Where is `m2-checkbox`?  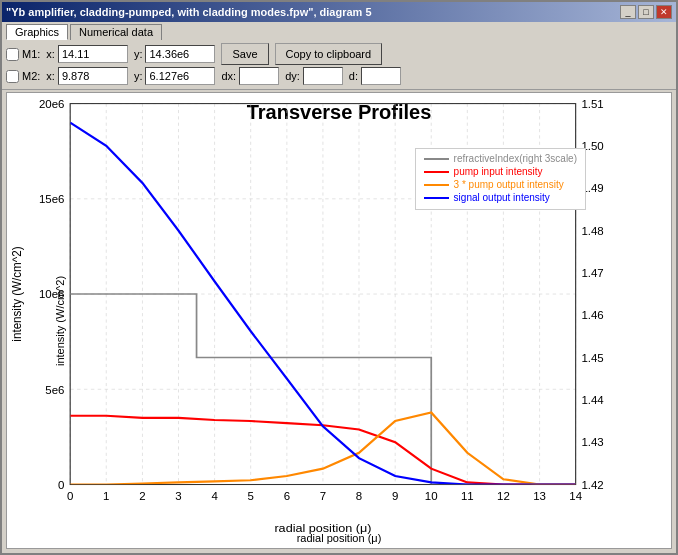
m2-checkbox is located at coordinates (12, 76).